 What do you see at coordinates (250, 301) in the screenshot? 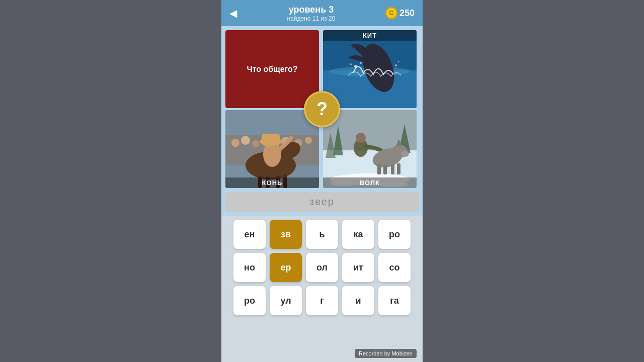
I see `key-ро2: ро` at bounding box center [250, 301].